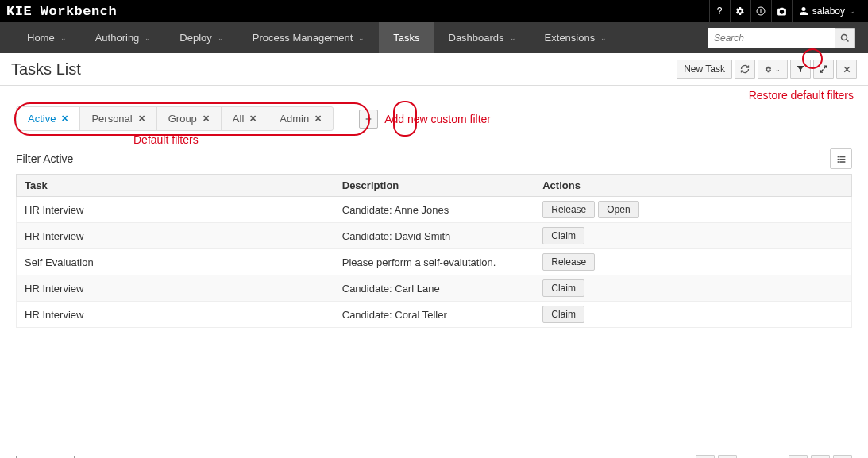  Describe the element at coordinates (434, 314) in the screenshot. I see `table-row: HR InterviewCandidate: Coral TellerClaim` at that location.